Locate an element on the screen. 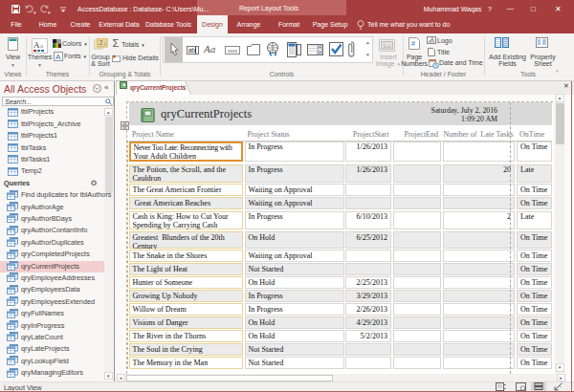 The image size is (574, 392). svg-text: 2↓ is located at coordinates (103, 42).